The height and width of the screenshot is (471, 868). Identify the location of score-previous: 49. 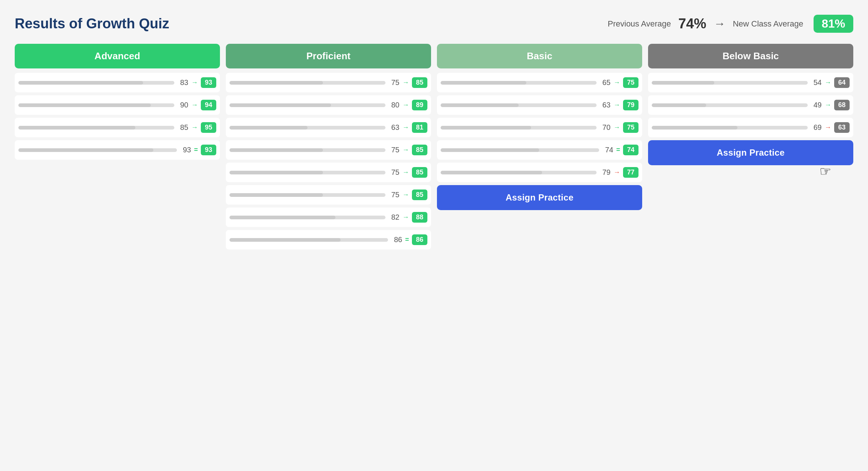
(816, 105).